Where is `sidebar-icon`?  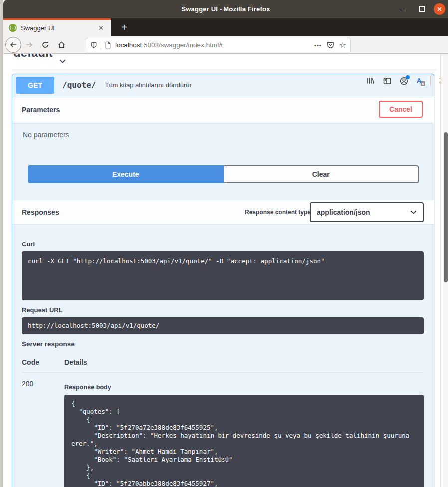 sidebar-icon is located at coordinates (387, 81).